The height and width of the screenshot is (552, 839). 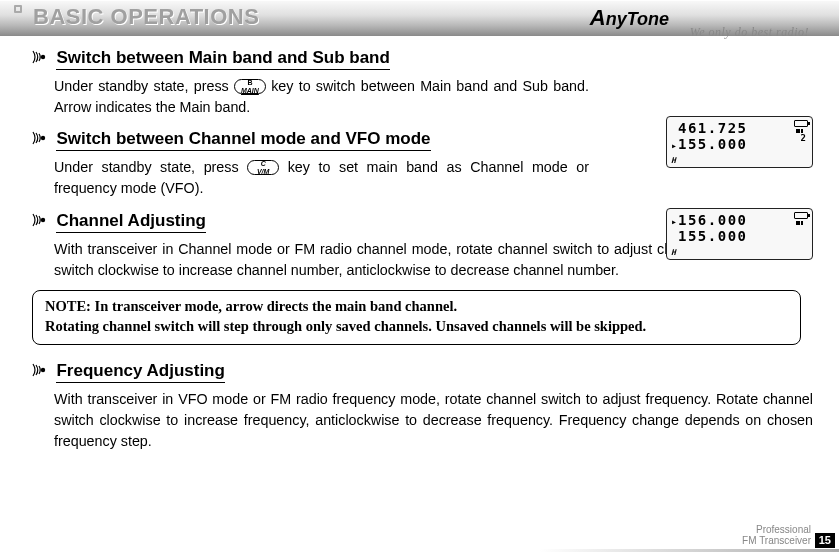 What do you see at coordinates (131, 222) in the screenshot?
I see `section-heading-3: Channel Adjusting` at bounding box center [131, 222].